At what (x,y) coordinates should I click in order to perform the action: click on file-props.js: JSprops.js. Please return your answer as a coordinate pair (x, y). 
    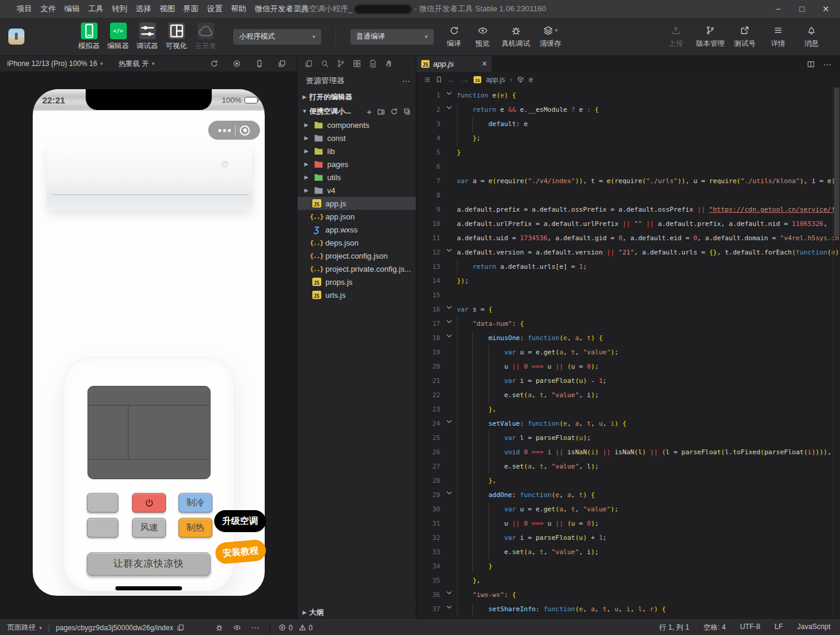
    Looking at the image, I should click on (357, 282).